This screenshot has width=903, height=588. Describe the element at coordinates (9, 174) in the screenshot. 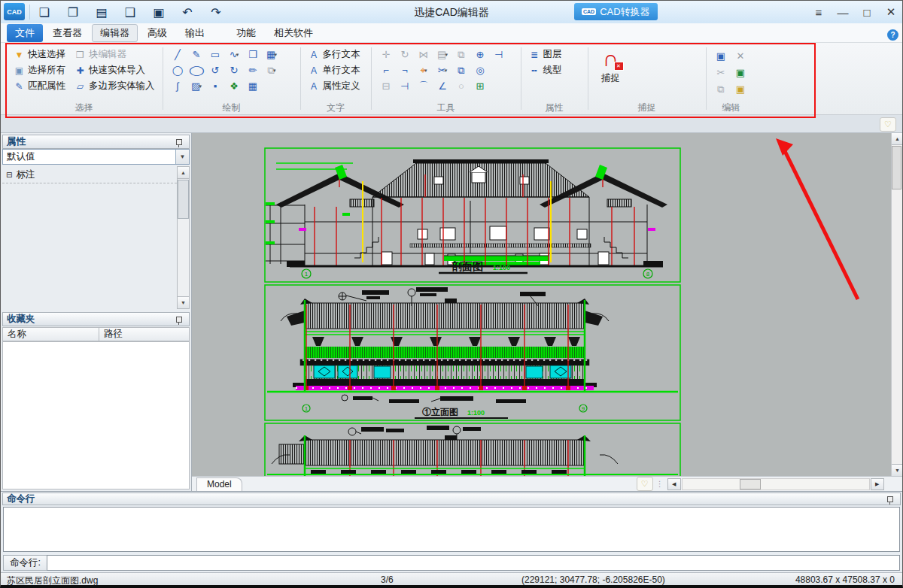

I see `collapse-minus-icon: ⊟` at that location.